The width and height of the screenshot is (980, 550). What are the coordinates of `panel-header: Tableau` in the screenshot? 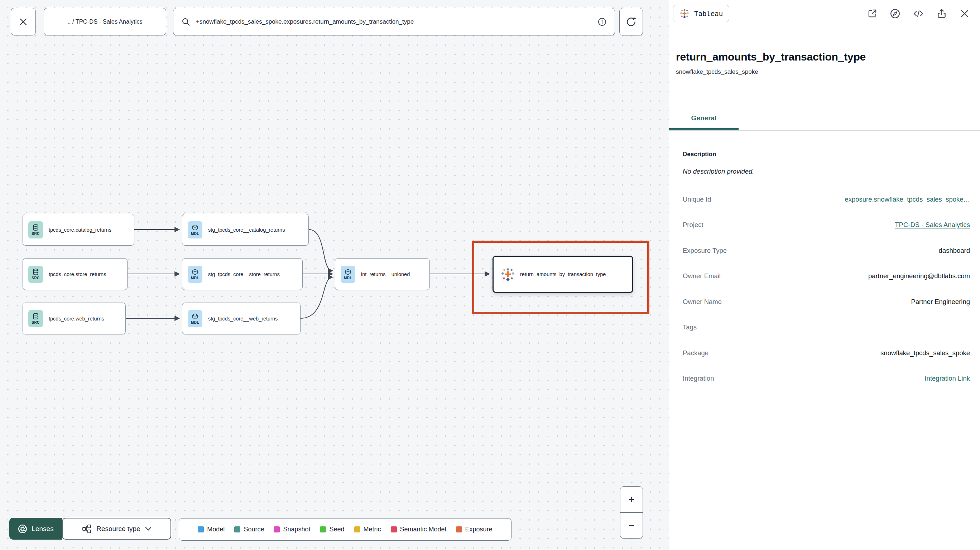 It's located at (825, 11).